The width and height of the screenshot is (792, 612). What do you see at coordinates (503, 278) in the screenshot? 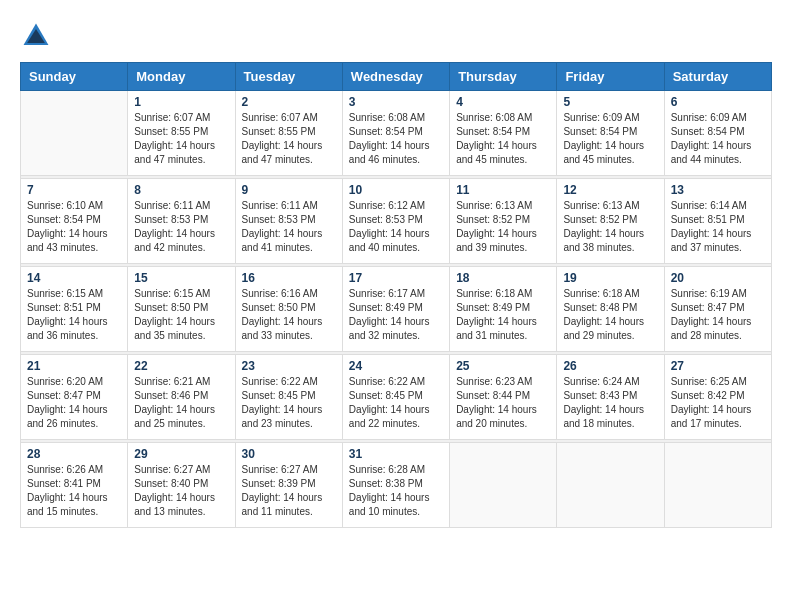
I see `day-number: 18` at bounding box center [503, 278].